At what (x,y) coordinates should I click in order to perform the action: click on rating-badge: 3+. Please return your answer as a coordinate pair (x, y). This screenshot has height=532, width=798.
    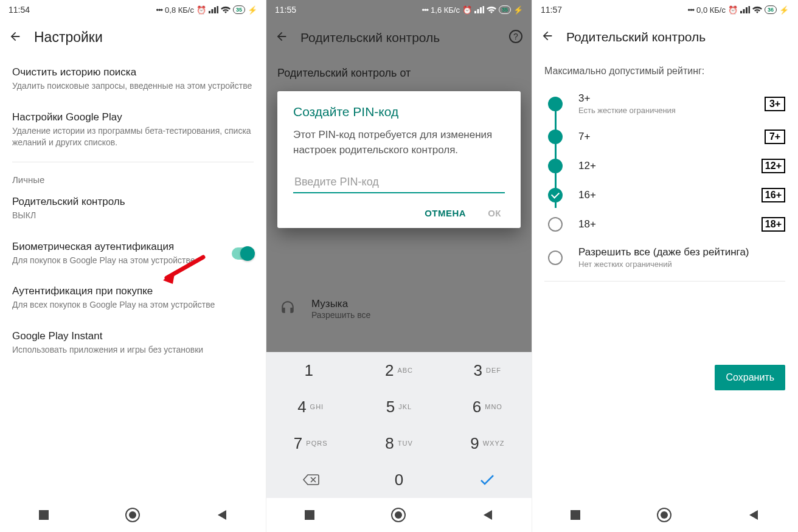
    Looking at the image, I should click on (775, 104).